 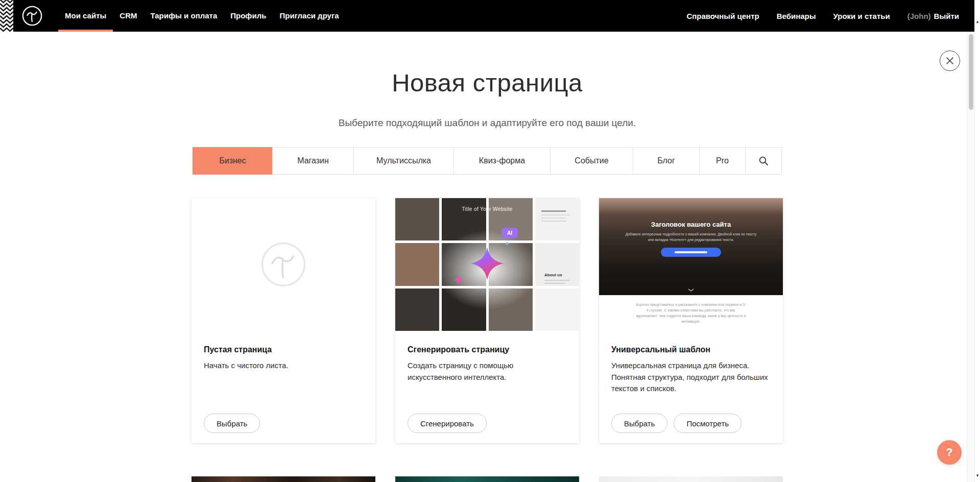 What do you see at coordinates (950, 61) in the screenshot?
I see `close-icon` at bounding box center [950, 61].